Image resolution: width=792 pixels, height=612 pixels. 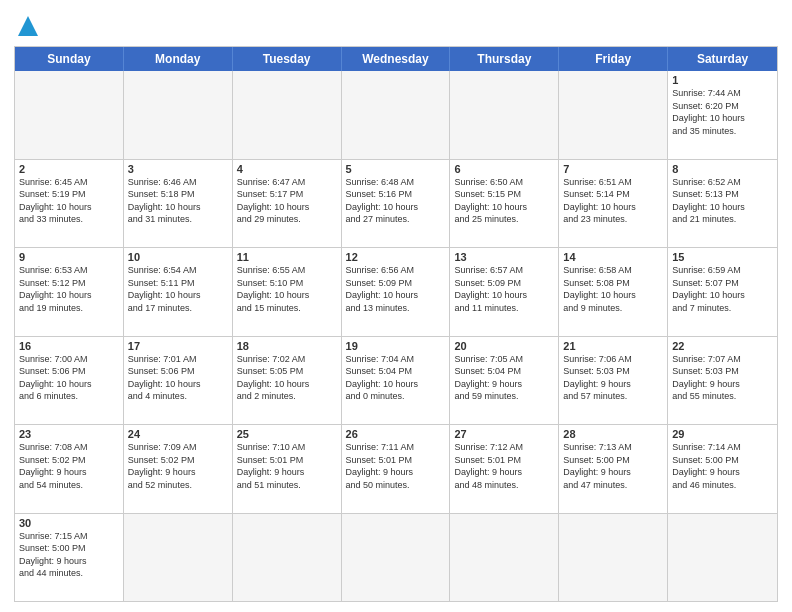 I want to click on day-header-friday: Friday, so click(x=614, y=59).